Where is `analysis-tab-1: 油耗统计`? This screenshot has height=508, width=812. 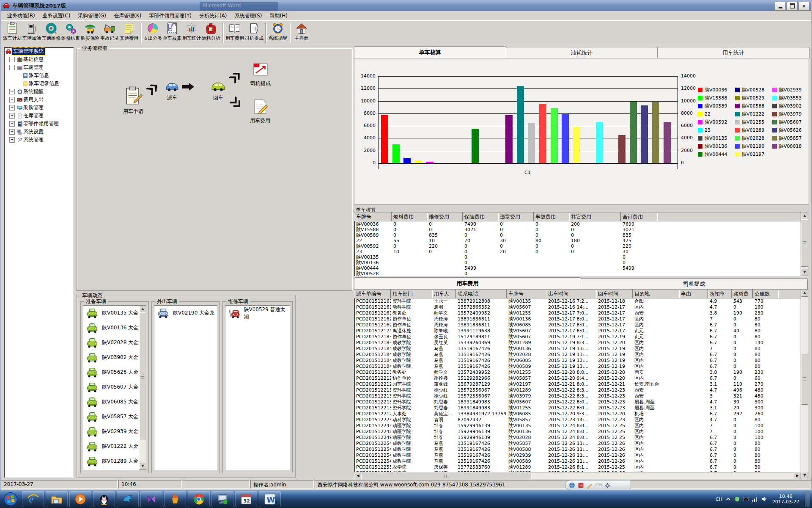
analysis-tab-1: 油耗统计 is located at coordinates (582, 52).